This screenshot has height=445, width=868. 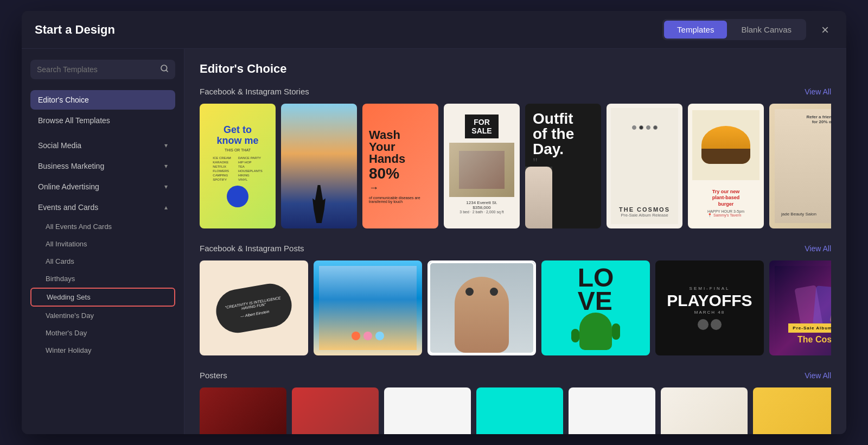 What do you see at coordinates (103, 244) in the screenshot?
I see `sidebar-sub-item-all-invitations: All Invitations` at bounding box center [103, 244].